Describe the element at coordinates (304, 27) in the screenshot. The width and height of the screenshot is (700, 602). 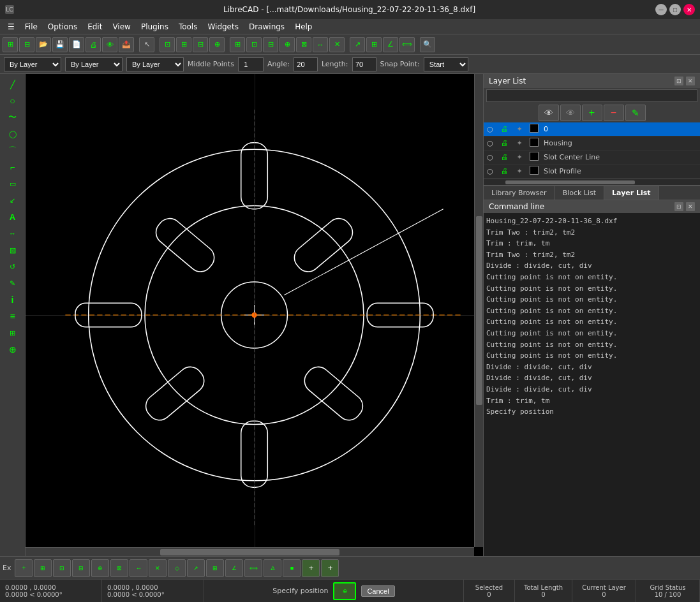
I see `menu-help: Help` at that location.